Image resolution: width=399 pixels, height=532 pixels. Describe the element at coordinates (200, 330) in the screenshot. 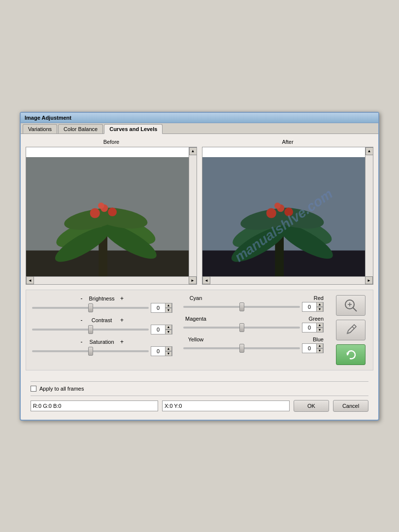

I see `controls-row: - Brightness + 0 ▲` at that location.